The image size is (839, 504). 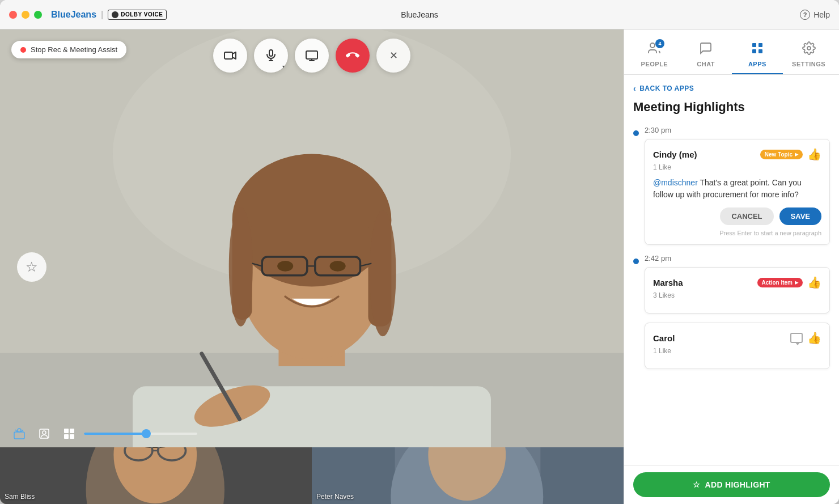 What do you see at coordinates (676, 183) in the screenshot?
I see `mention-1: @mdischner` at bounding box center [676, 183].